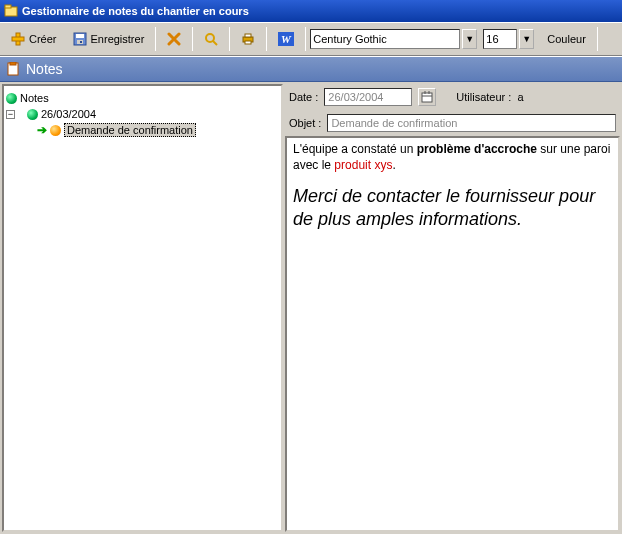 This screenshot has height=534, width=622. Describe the element at coordinates (368, 97) in the screenshot. I see `date-input` at that location.